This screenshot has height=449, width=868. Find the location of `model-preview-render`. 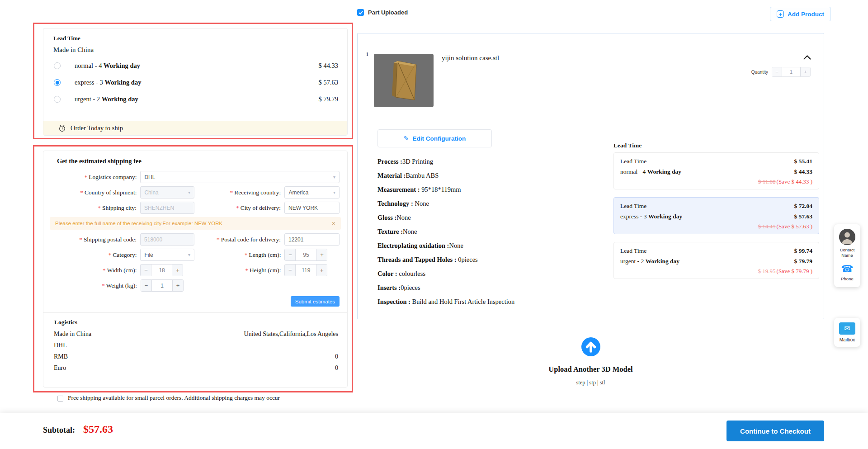

model-preview-render is located at coordinates (404, 80).